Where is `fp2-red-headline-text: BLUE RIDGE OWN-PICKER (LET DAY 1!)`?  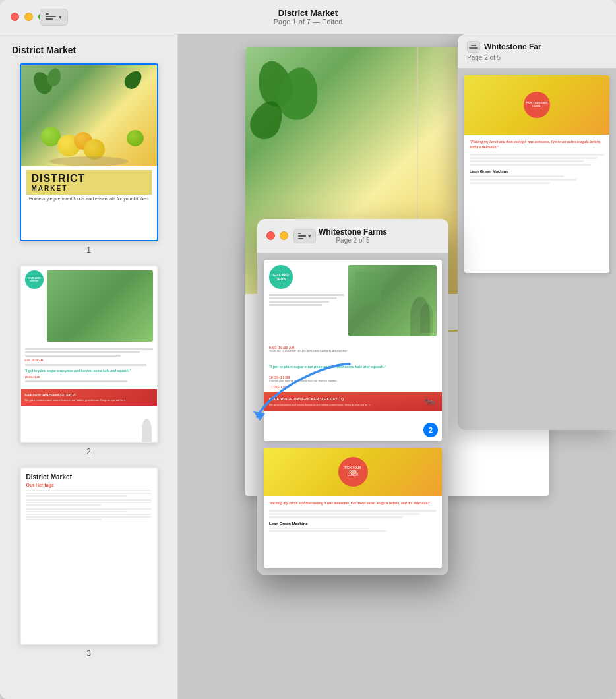 fp2-red-headline-text: BLUE RIDGE OWN-PICKER (LET DAY 1!) is located at coordinates (353, 399).